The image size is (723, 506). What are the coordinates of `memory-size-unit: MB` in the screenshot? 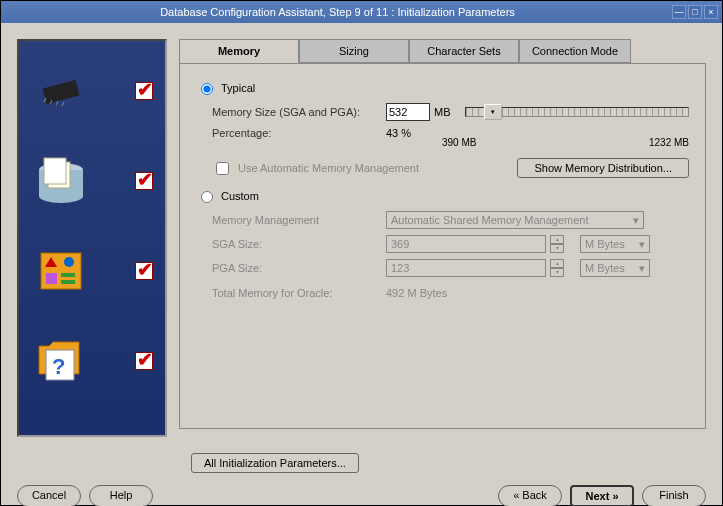 It's located at (442, 112).